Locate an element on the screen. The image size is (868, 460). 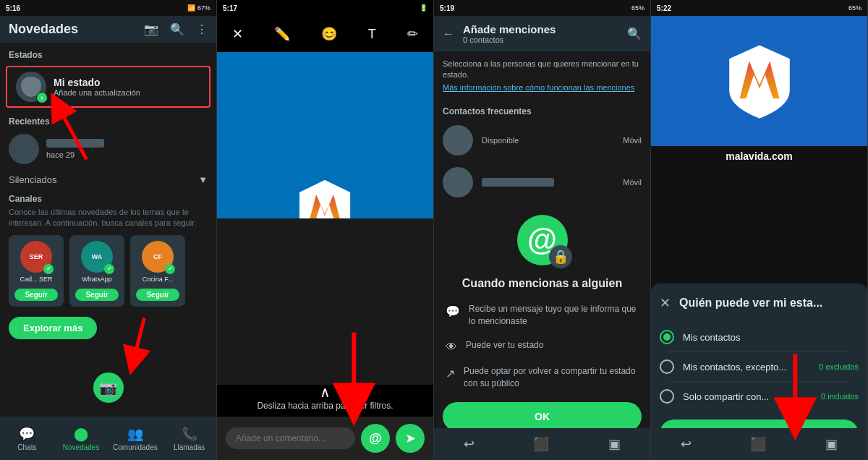
canal-card-ser: SER ✓ Cad... SER Seguir is located at coordinates (36, 271).